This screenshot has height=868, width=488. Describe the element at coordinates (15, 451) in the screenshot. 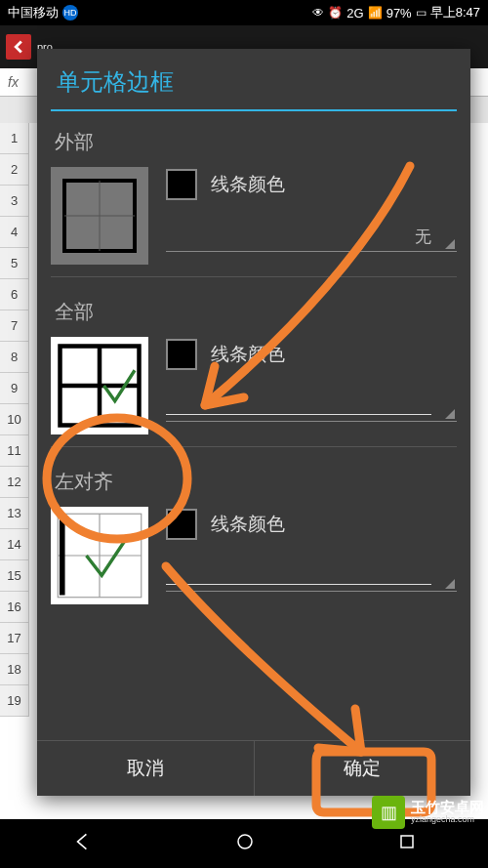

I see `row-header: 11` at that location.